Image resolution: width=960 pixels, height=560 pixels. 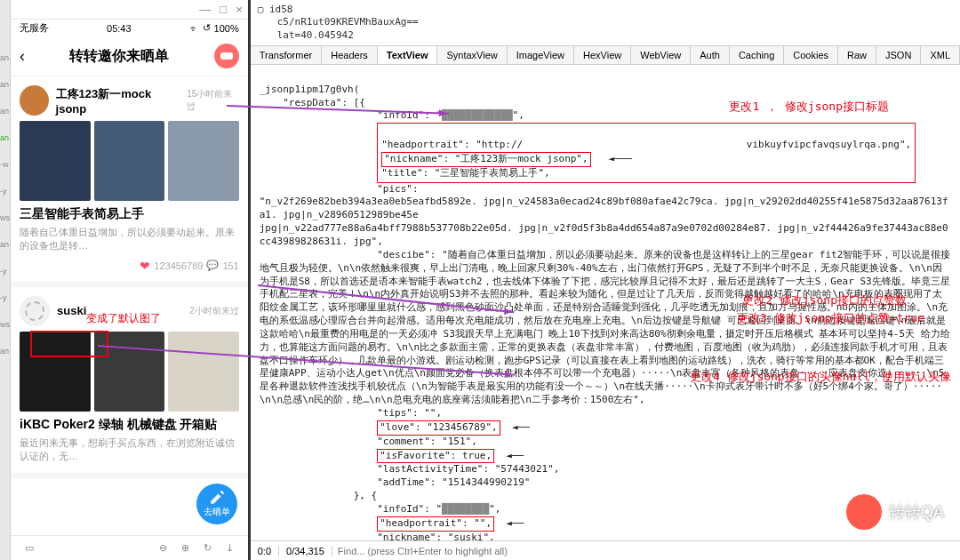 I want to click on json-line: "tips": "",, so click(x=409, y=412).